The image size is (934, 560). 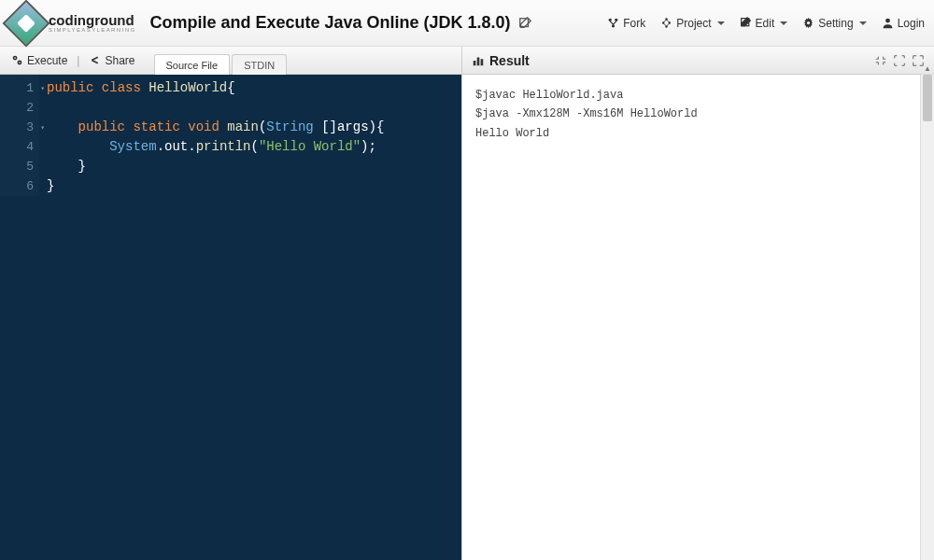 I want to click on scroll-up-icon: ▲, so click(x=927, y=69).